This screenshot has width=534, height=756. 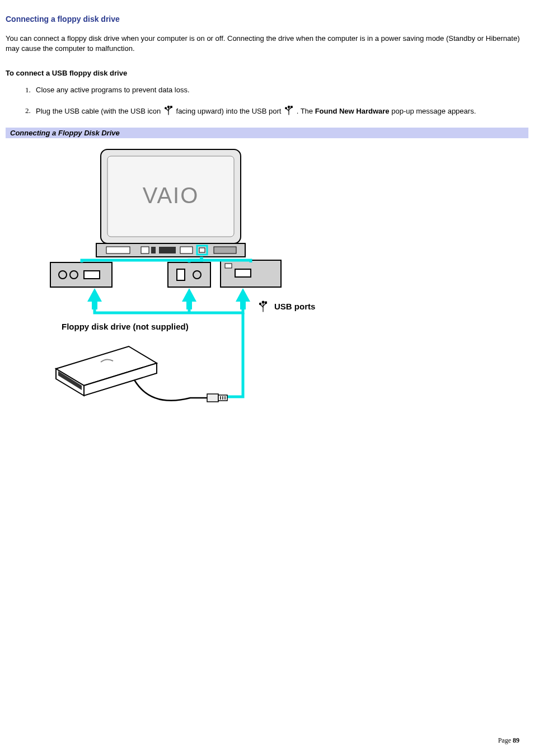 What do you see at coordinates (306, 111) in the screenshot?
I see `step-2-text-mid2: . The` at bounding box center [306, 111].